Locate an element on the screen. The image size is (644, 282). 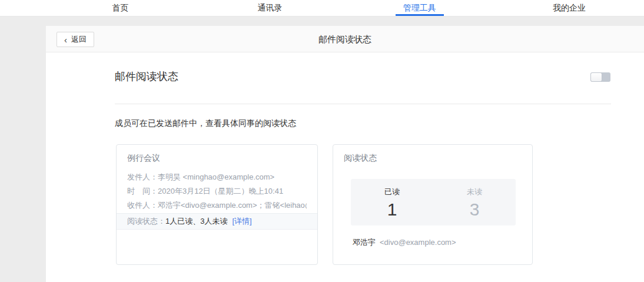
toggle-knob is located at coordinates (596, 77).